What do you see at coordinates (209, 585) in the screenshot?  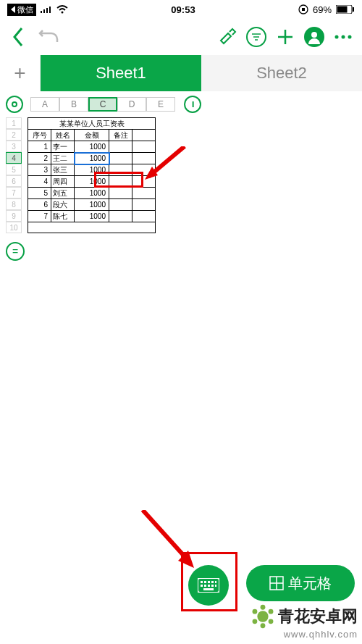 I see `keyboard-button` at bounding box center [209, 585].